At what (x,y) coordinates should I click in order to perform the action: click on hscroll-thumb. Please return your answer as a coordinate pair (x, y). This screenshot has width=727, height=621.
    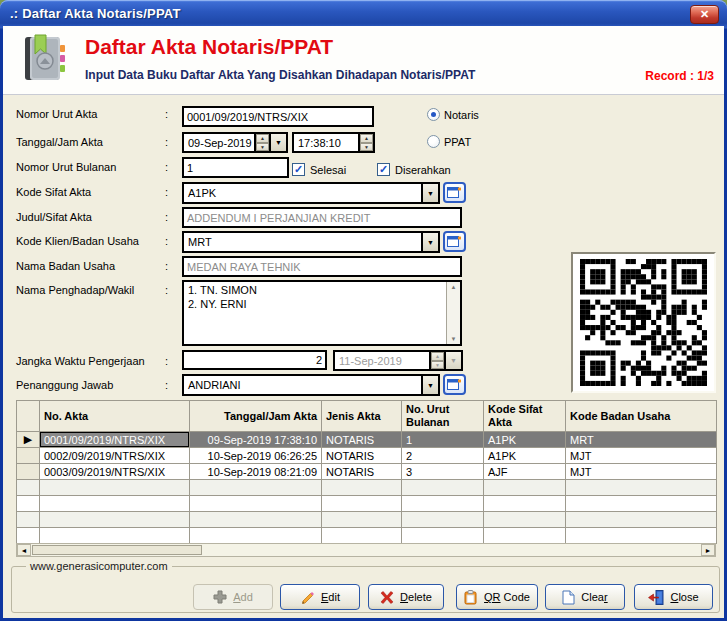
    Looking at the image, I should click on (117, 550).